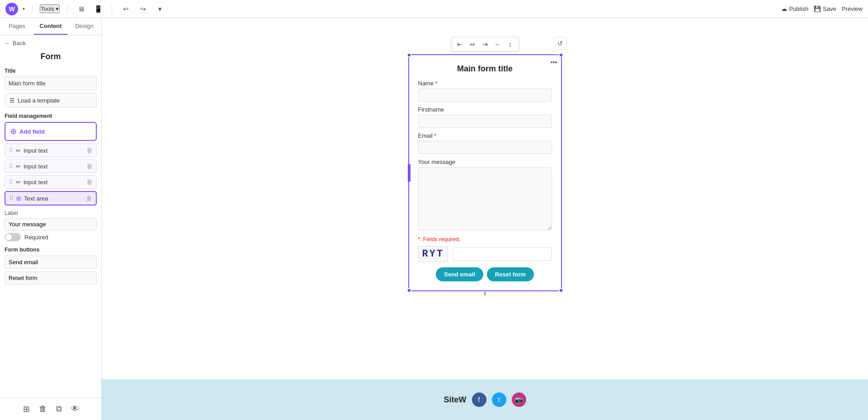  Describe the element at coordinates (24, 9) in the screenshot. I see `logo-caret-icon: ▾` at that location.